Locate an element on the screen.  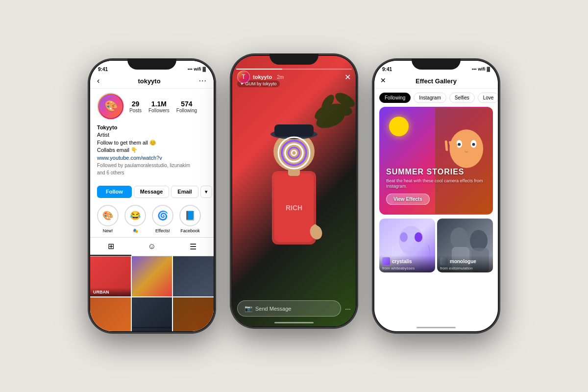
story-send-bar: 📷 Send Message ··· is located at coordinates (294, 309).